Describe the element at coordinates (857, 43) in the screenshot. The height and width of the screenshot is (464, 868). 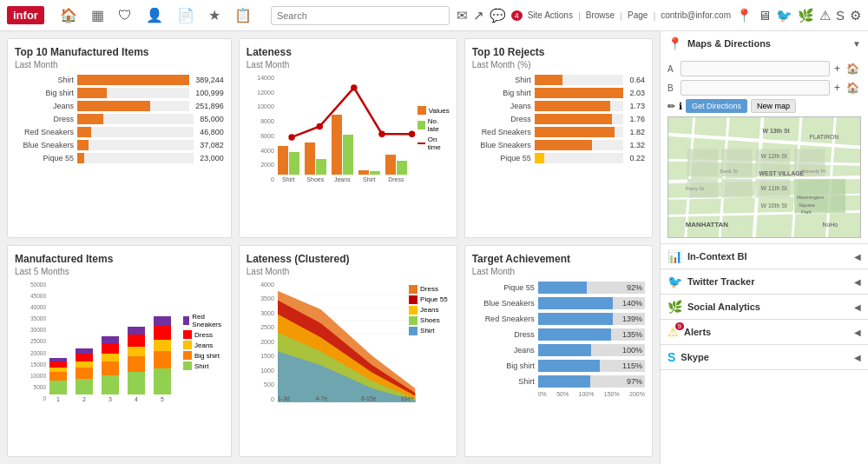
I see `chevron-down-icon: ▼` at that location.